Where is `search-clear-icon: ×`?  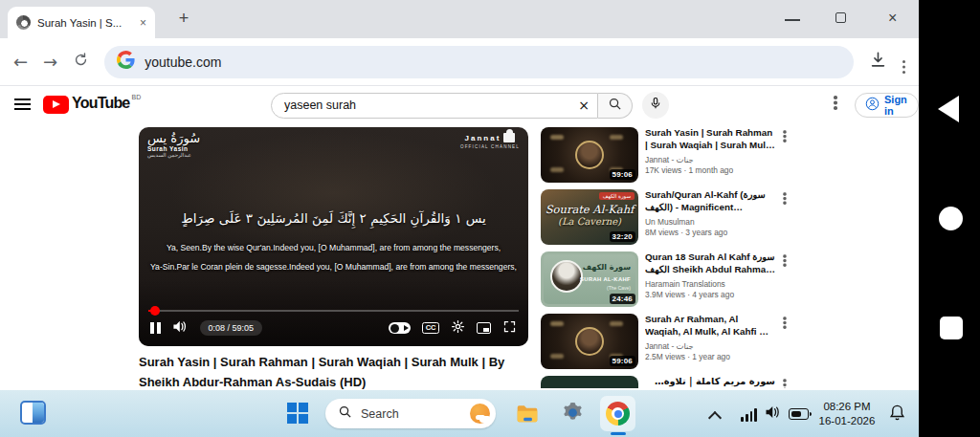
search-clear-icon: × is located at coordinates (584, 105).